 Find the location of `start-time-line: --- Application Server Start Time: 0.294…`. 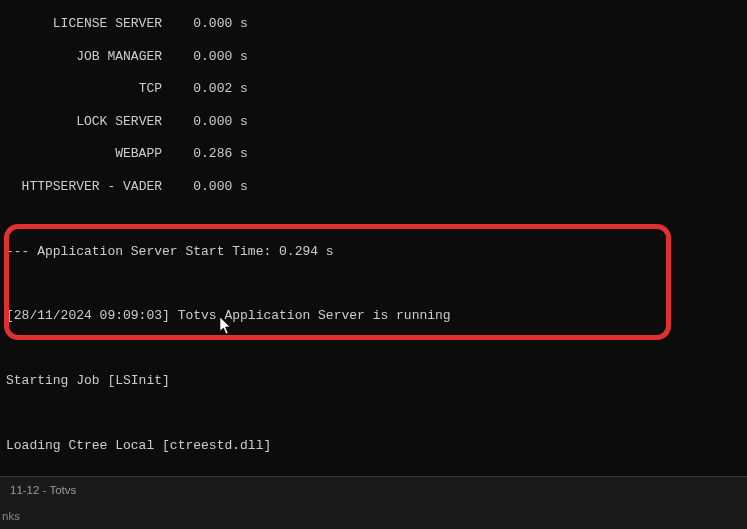

start-time-line: --- Application Server Start Time: 0.294… is located at coordinates (374, 252).